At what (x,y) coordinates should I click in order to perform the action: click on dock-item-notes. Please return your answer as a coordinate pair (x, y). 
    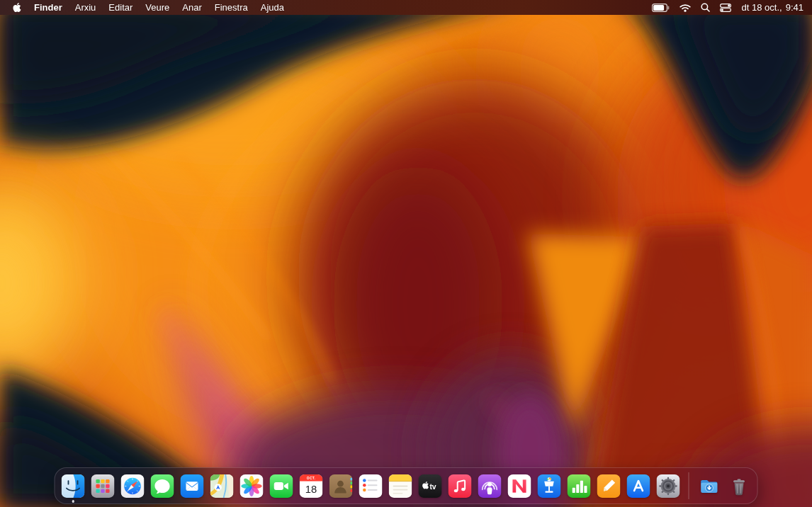
    Looking at the image, I should click on (401, 486).